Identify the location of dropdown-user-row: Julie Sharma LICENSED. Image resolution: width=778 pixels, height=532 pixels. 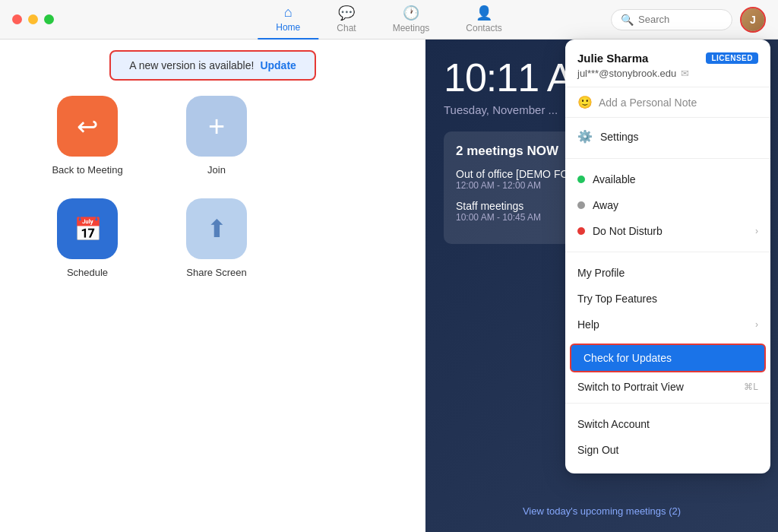
(668, 58).